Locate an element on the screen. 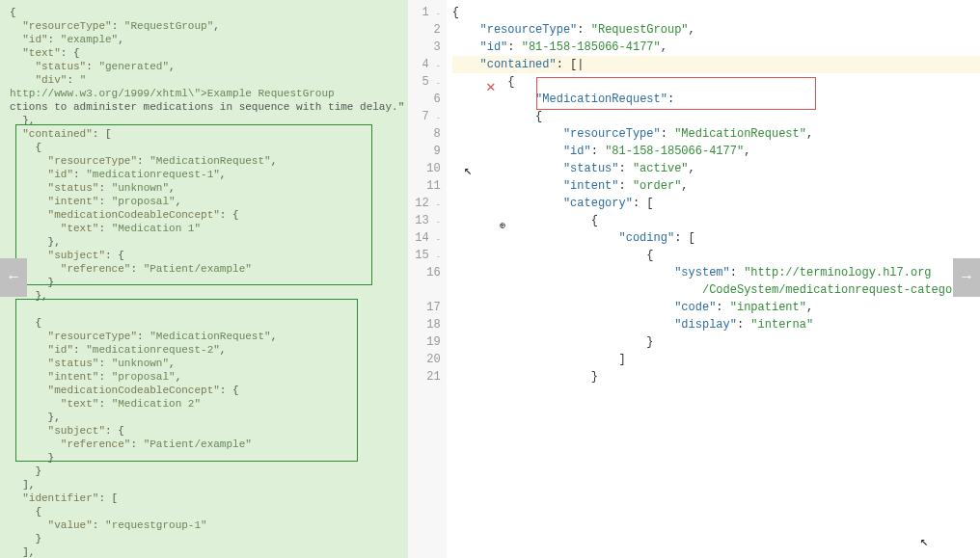 This screenshot has height=558, width=980. line-number: 15 - is located at coordinates (424, 255).